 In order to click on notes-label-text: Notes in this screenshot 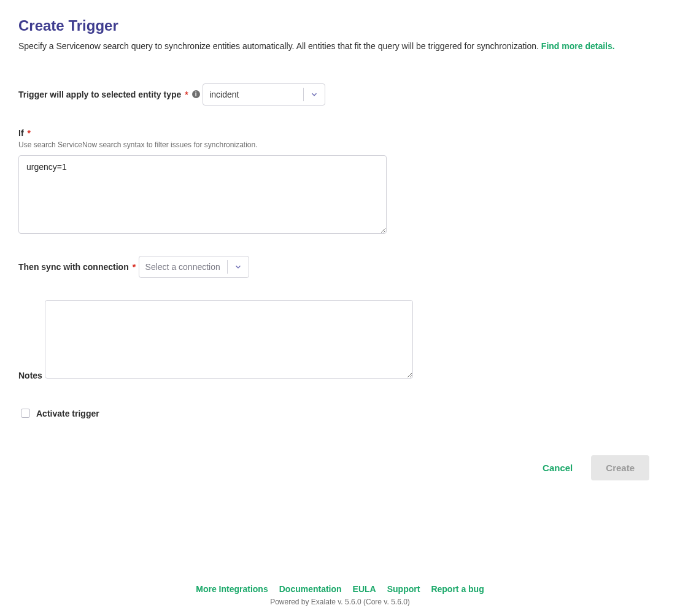, I will do `click(31, 375)`.